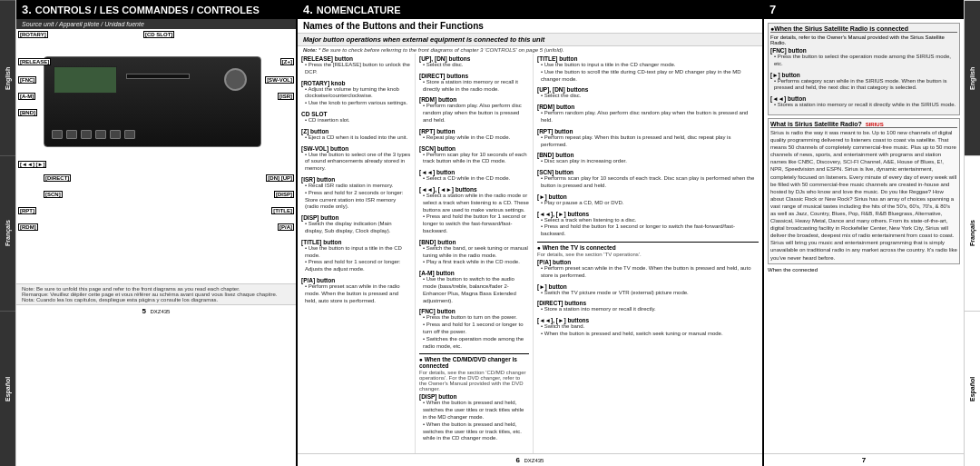  What do you see at coordinates (8, 233) in the screenshot?
I see `left-side-tabs: English Français Español` at bounding box center [8, 233].